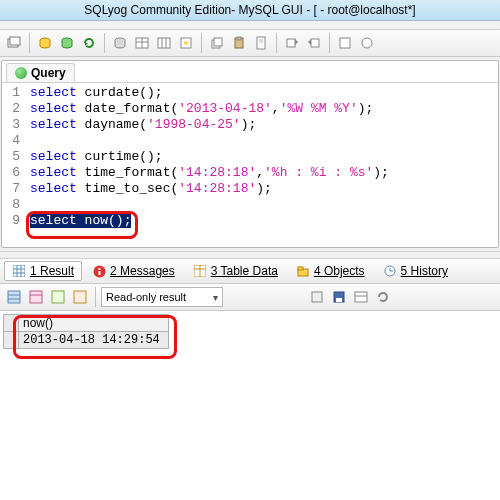 This screenshot has width=500, height=500. I want to click on database-icon, so click(120, 43).